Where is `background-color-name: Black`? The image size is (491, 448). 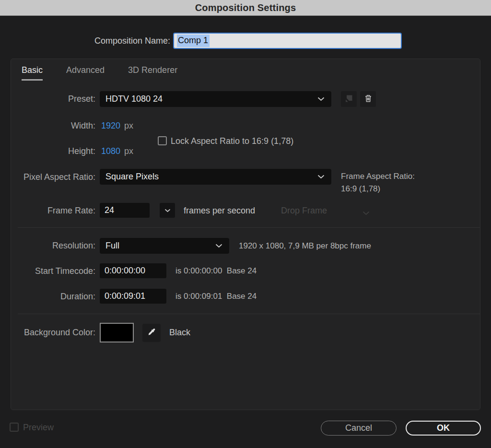
background-color-name: Black is located at coordinates (180, 333).